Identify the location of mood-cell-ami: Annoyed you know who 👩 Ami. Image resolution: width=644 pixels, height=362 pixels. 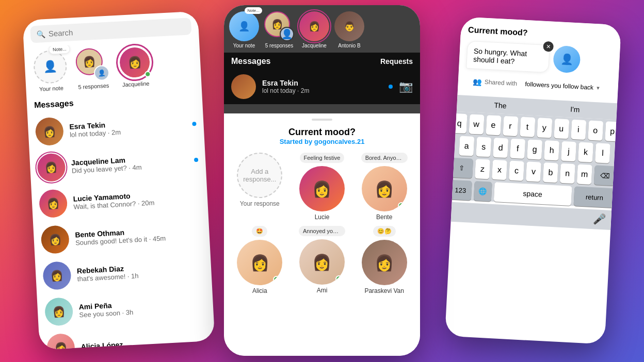
(322, 260).